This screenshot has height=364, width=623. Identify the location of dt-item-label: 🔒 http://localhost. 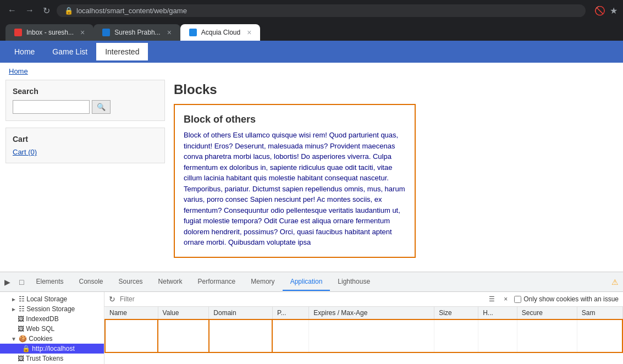
(43, 349).